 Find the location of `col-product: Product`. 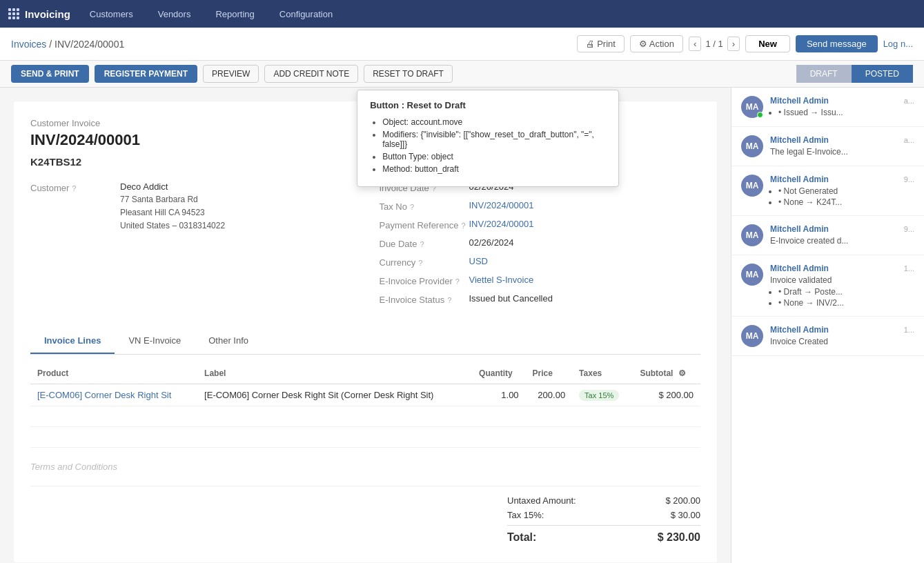

col-product: Product is located at coordinates (114, 374).